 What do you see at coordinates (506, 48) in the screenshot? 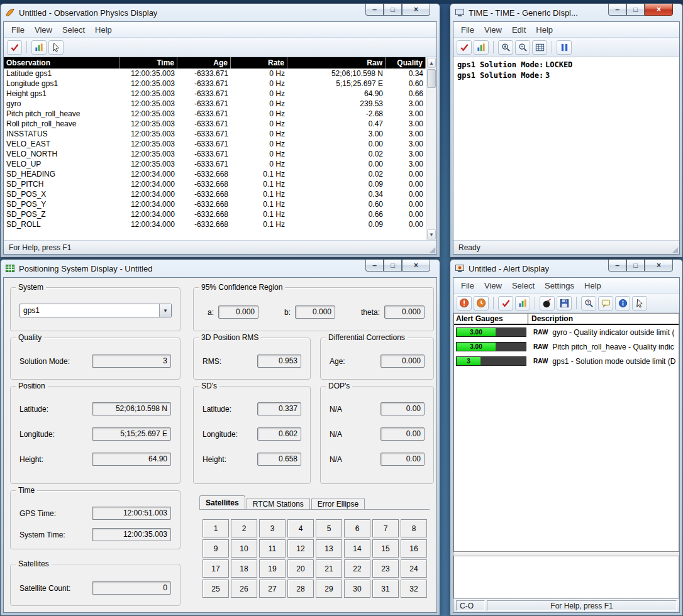
I see `zoom-in-button` at bounding box center [506, 48].